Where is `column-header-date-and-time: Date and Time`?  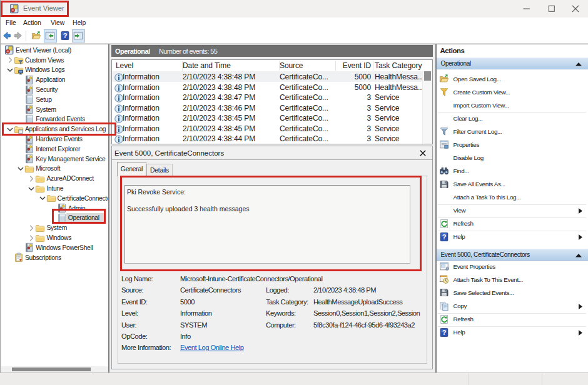
column-header-date-and-time: Date and Time is located at coordinates (206, 66).